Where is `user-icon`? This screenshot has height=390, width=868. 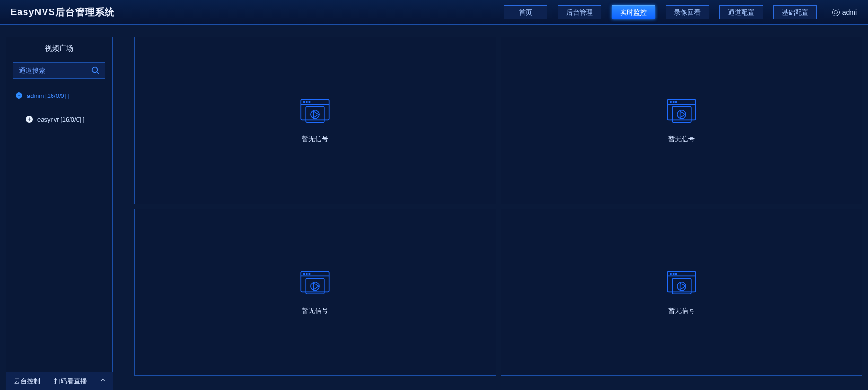 user-icon is located at coordinates (836, 12).